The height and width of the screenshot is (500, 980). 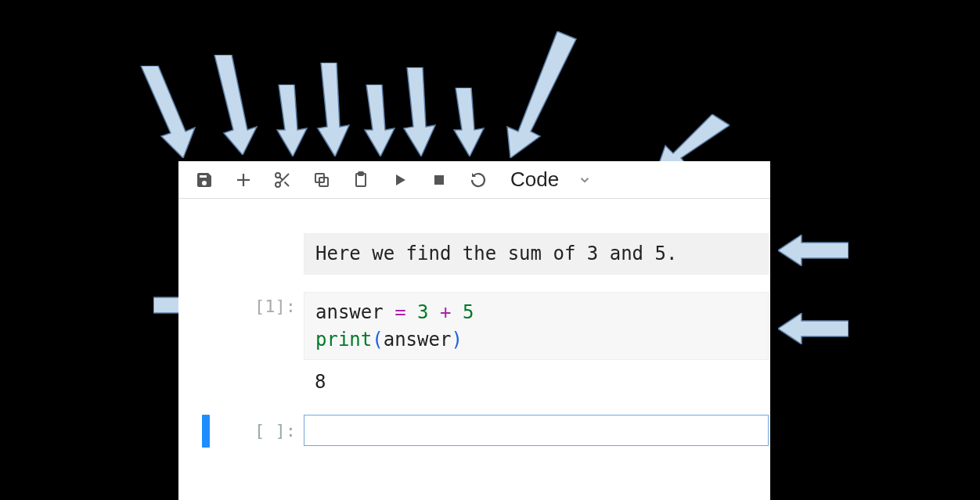 I want to click on markdown-content: Here we find the sum of 3 and 5., so click(x=536, y=254).